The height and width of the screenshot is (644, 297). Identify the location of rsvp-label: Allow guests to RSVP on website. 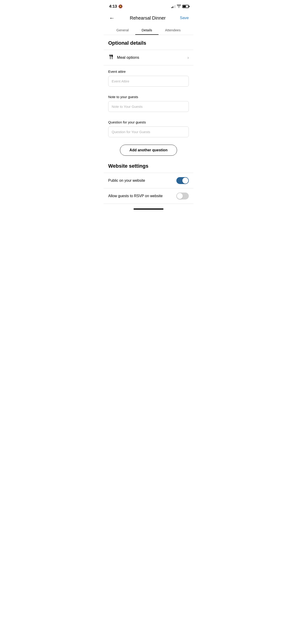
(136, 196).